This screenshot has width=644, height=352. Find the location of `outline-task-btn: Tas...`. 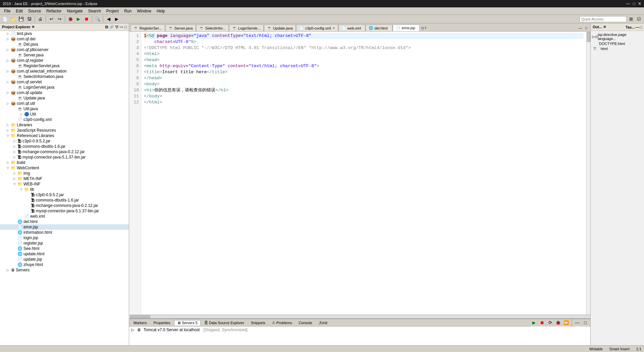

outline-task-btn: Tas... is located at coordinates (630, 27).